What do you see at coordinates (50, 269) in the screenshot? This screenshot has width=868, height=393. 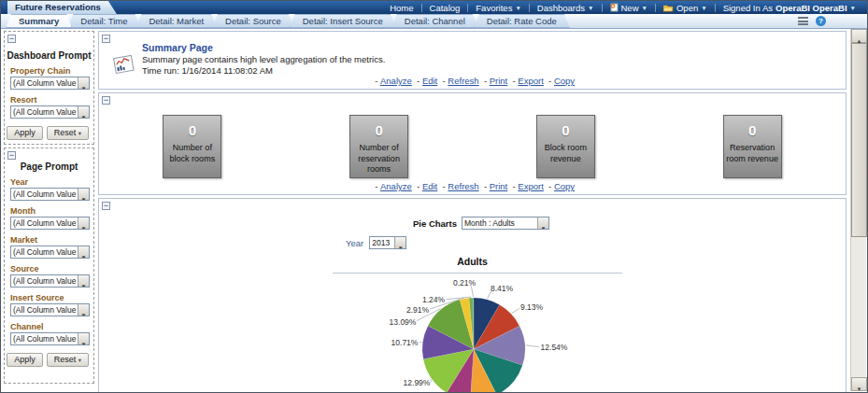 I see `prompt-field-label: Source` at bounding box center [50, 269].